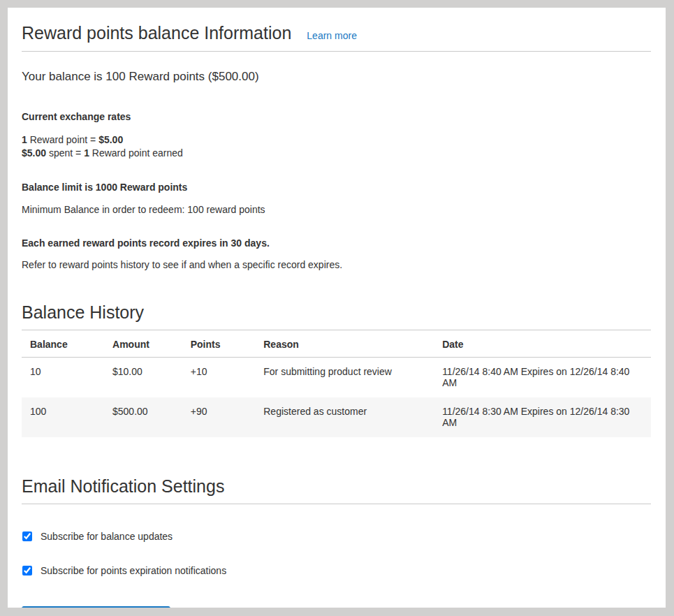  I want to click on rate-spend-amount: $5.00, so click(34, 153).